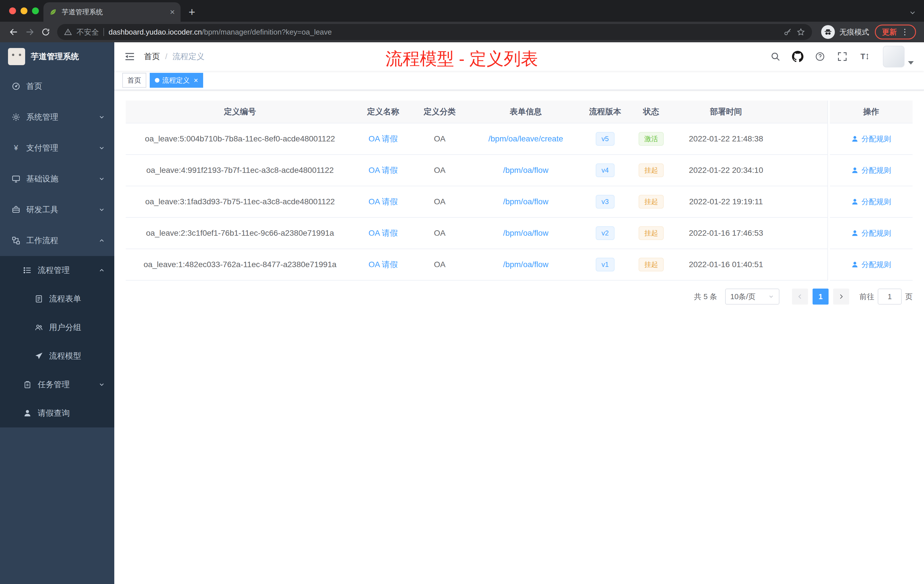  I want to click on bookmark-star-icon, so click(801, 32).